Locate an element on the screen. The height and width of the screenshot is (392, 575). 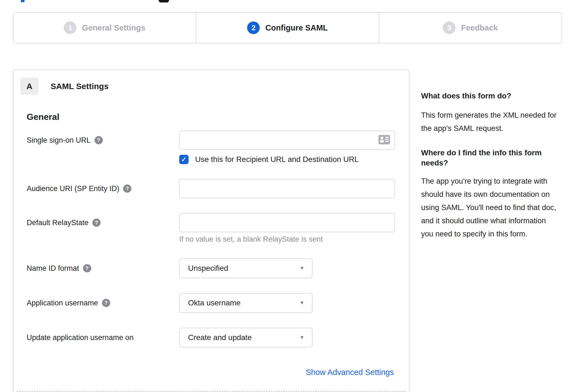
field-control: Okta username ▼ is located at coordinates (246, 303).